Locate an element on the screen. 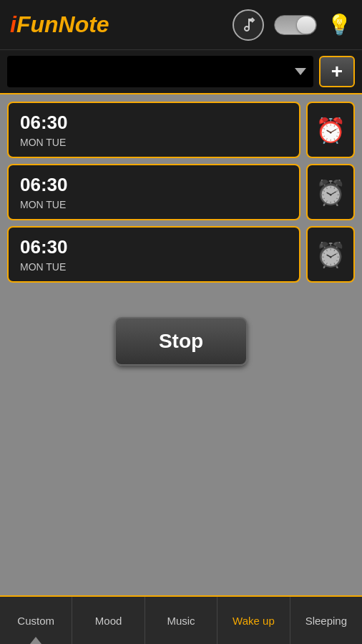 The image size is (362, 644). stop-area: Stop is located at coordinates (181, 338).